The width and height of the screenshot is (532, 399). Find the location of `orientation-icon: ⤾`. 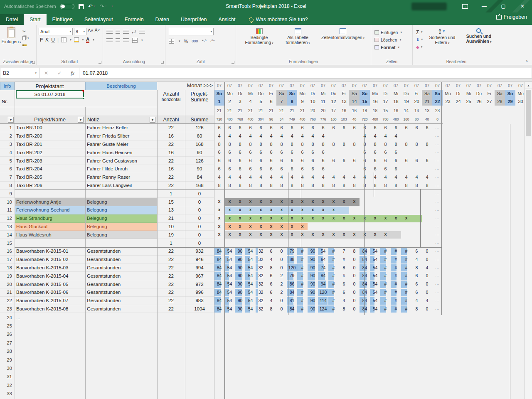

orientation-icon: ⤾ is located at coordinates (134, 32).